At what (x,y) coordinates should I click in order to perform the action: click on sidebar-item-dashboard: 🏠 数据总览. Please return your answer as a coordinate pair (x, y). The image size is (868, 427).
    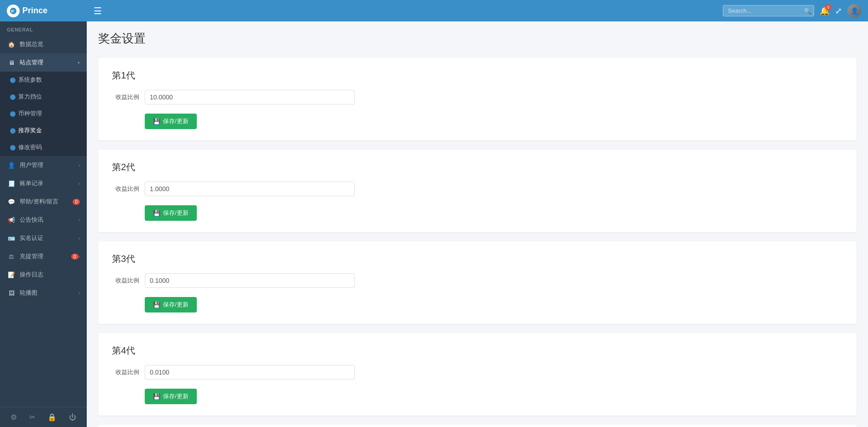
    Looking at the image, I should click on (43, 44).